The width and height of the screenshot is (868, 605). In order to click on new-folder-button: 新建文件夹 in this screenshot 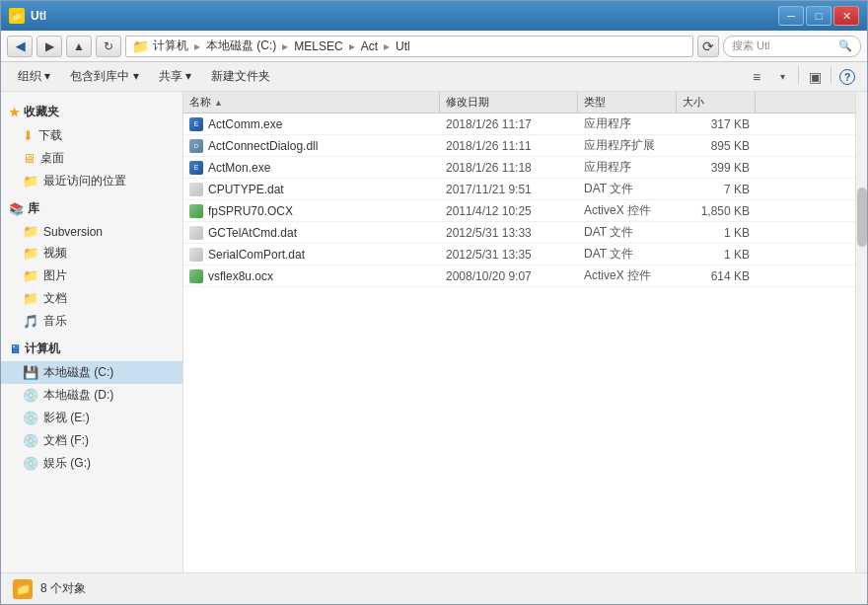, I will do `click(241, 77)`.